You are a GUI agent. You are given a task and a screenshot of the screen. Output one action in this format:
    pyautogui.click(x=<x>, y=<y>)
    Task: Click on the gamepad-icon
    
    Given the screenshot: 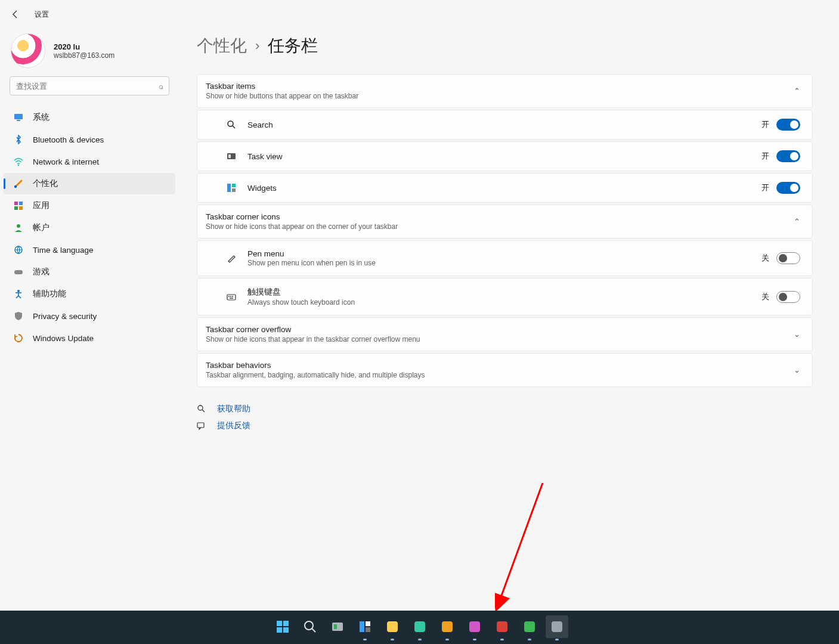 What is the action you would take?
    pyautogui.click(x=18, y=272)
    